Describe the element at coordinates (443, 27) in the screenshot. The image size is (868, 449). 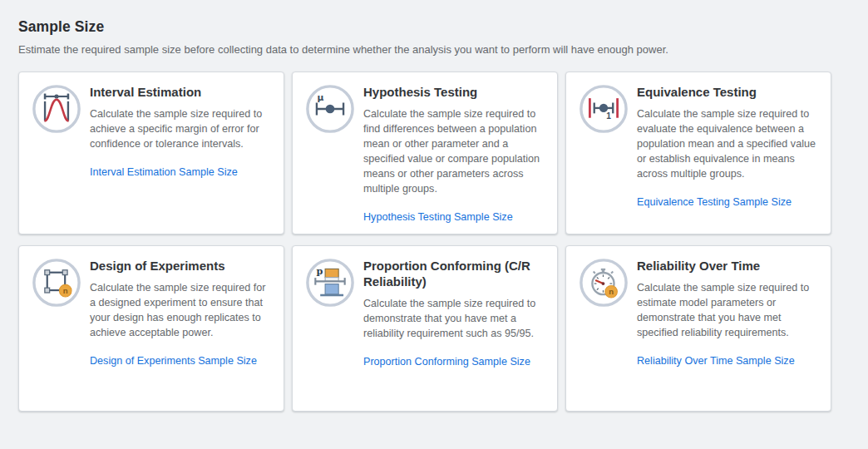
I see `page-title: Sample Size` at that location.